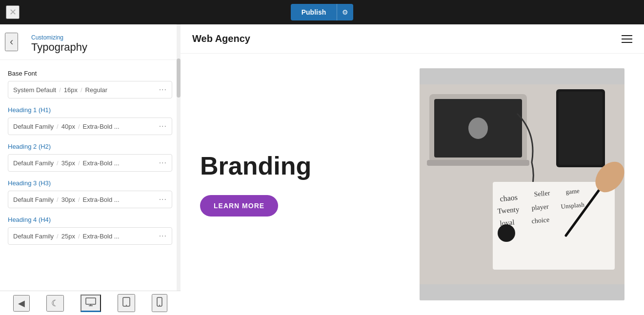 The image size is (644, 315). I want to click on scrollbar-thumb, so click(179, 78).